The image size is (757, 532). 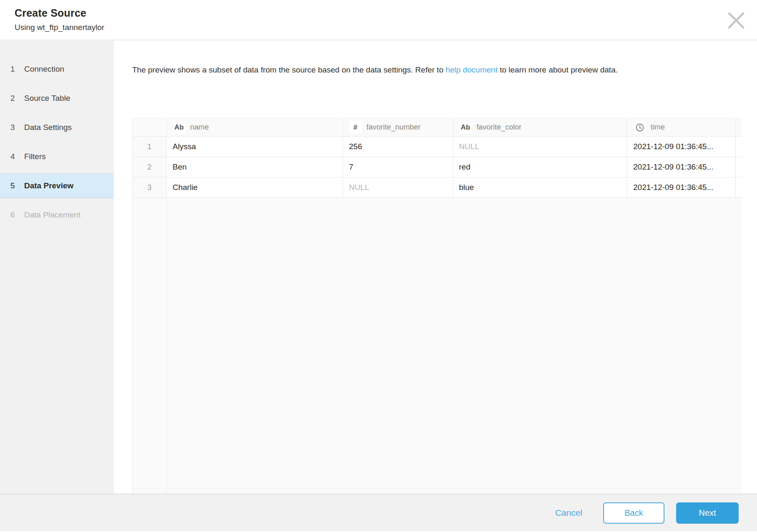 What do you see at coordinates (18, 215) in the screenshot?
I see `step-number: 6` at bounding box center [18, 215].